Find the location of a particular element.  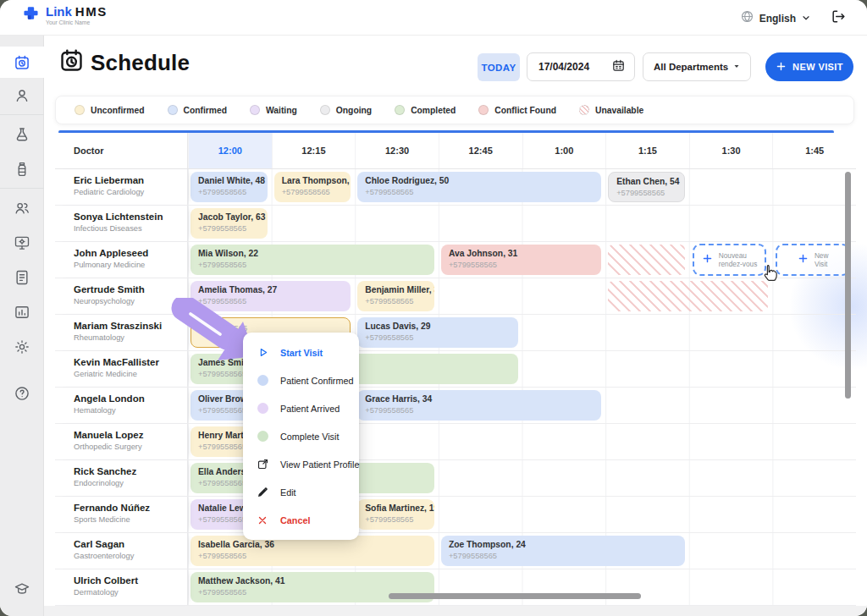

legend-label: Completed is located at coordinates (434, 110).